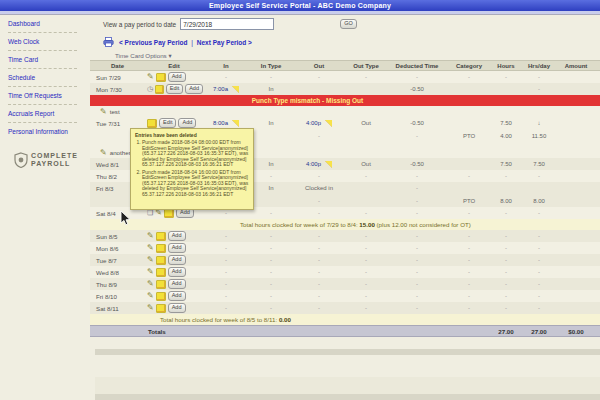 Image resolution: width=600 pixels, height=400 pixels. What do you see at coordinates (227, 24) in the screenshot?
I see `pay-period-date-input` at bounding box center [227, 24].